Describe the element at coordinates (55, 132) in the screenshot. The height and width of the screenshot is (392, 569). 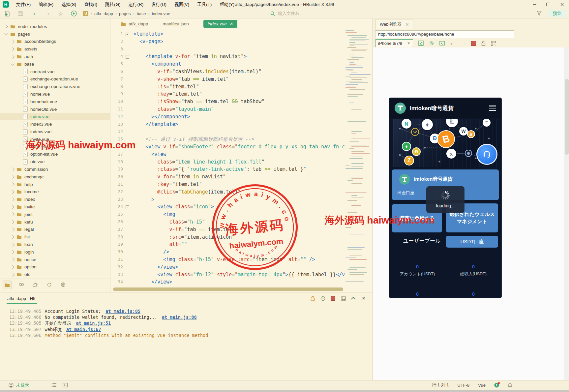
I see `tree-item-indexs.vue: Vindexs.vue` at that location.